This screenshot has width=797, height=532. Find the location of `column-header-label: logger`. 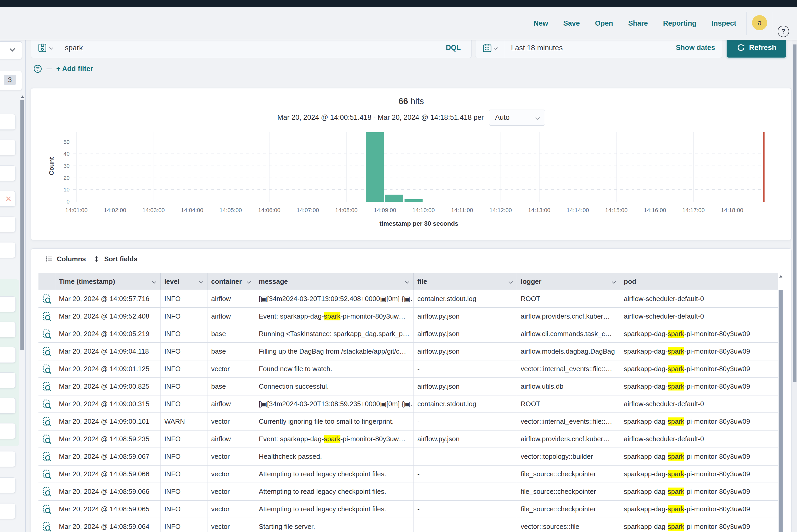

column-header-label: logger is located at coordinates (531, 282).